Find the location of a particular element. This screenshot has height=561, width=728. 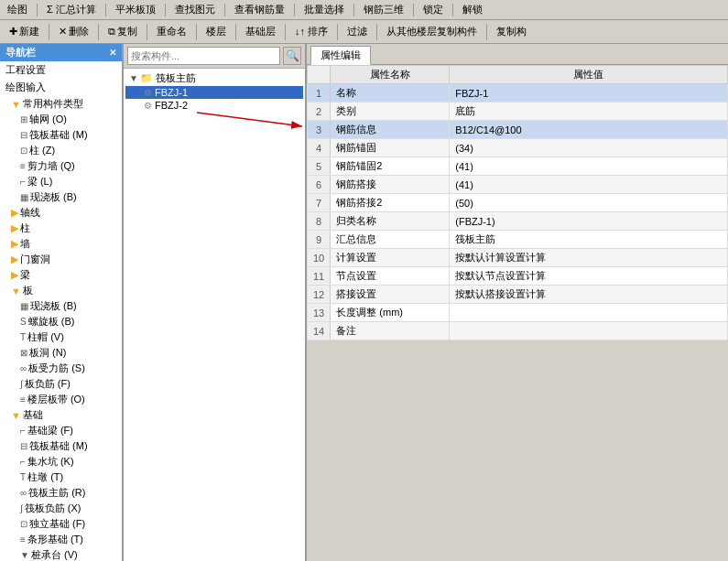

btn-floor: 楼层 is located at coordinates (216, 31).